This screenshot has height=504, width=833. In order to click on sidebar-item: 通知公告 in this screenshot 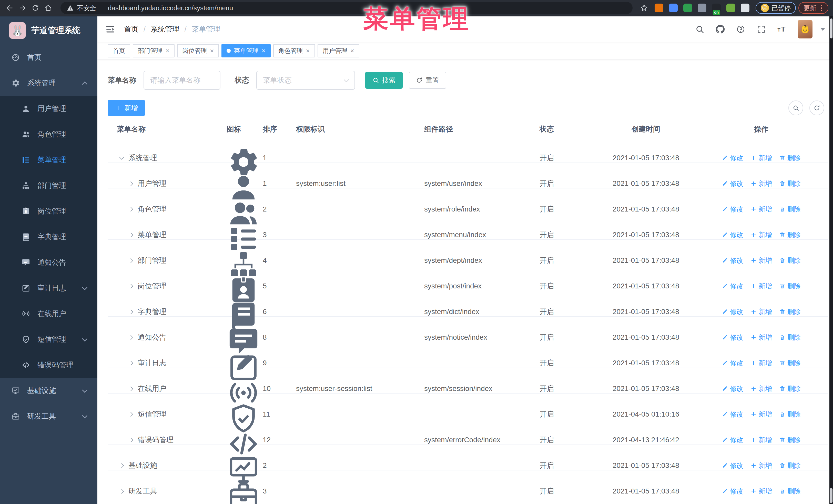, I will do `click(49, 263)`.